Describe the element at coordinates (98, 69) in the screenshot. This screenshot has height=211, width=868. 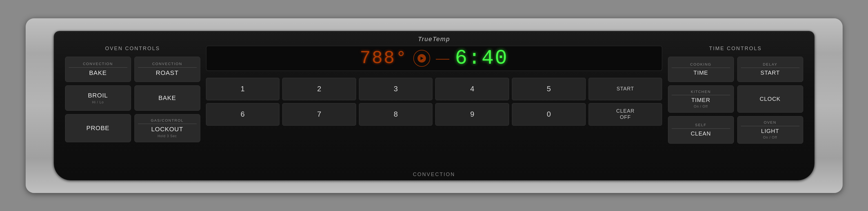
I see `convection-bake-button: Convection Bake` at that location.